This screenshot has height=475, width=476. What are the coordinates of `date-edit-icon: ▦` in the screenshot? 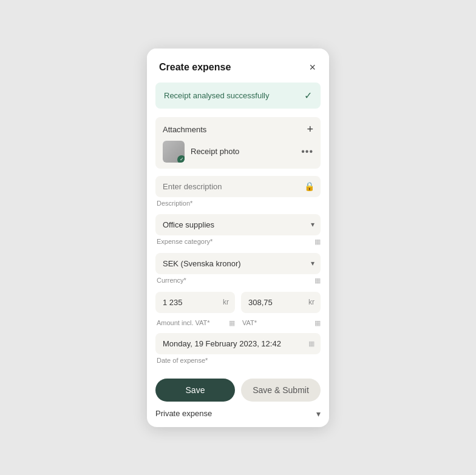 It's located at (311, 343).